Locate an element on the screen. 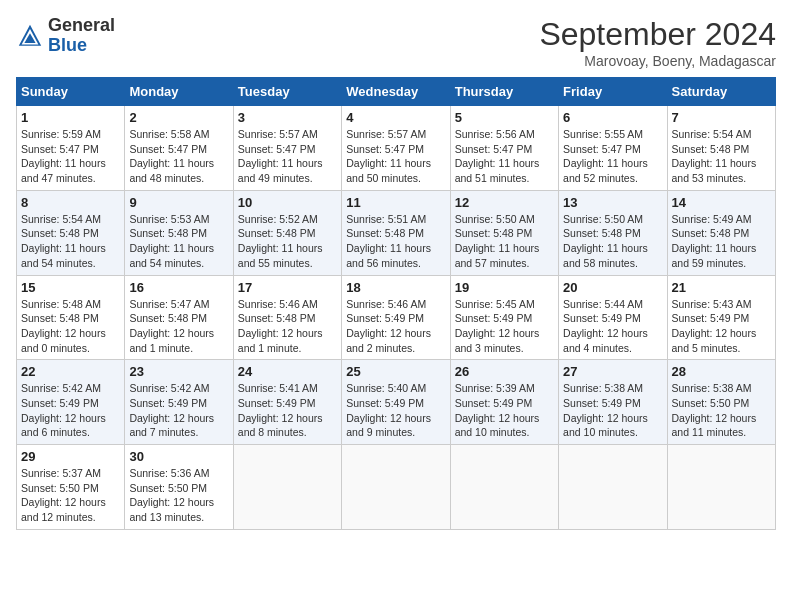 The image size is (792, 612). day-info: Sunrise: 5:37 AMSunset: 5:50 PMDaylight:… is located at coordinates (70, 496).